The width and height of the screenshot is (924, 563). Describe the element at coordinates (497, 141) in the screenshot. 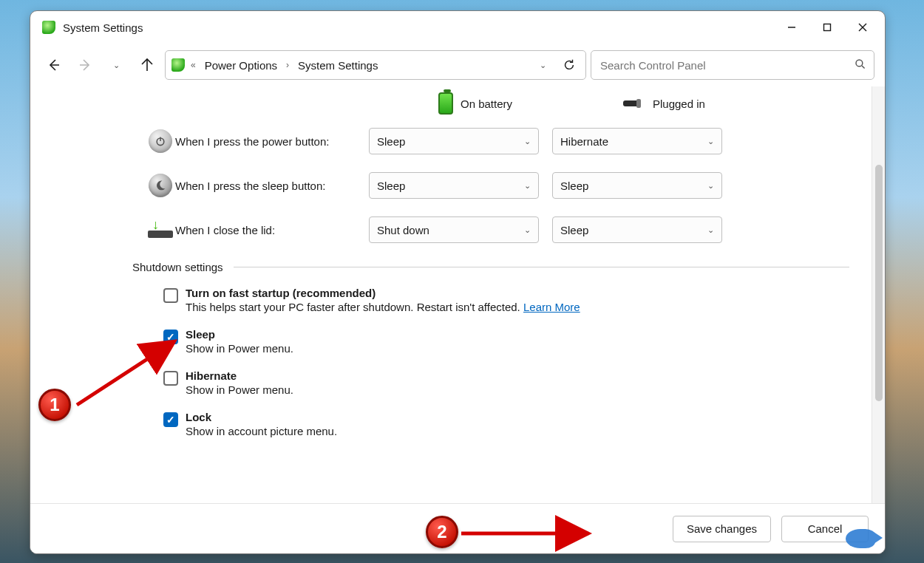

I see `power-button-row: When I press the power button: Sleep ⌄ H…` at that location.